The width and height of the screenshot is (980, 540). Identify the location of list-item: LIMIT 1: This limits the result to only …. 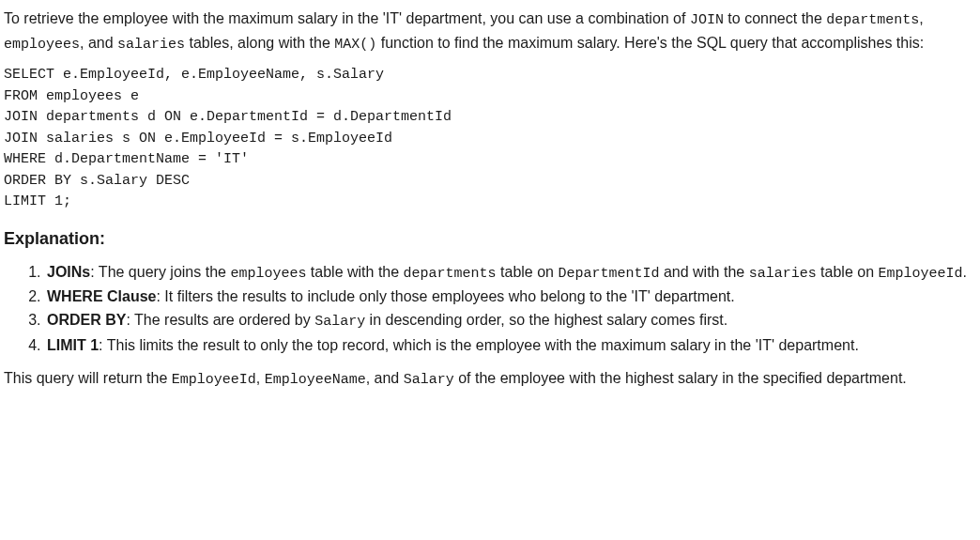
(511, 346).